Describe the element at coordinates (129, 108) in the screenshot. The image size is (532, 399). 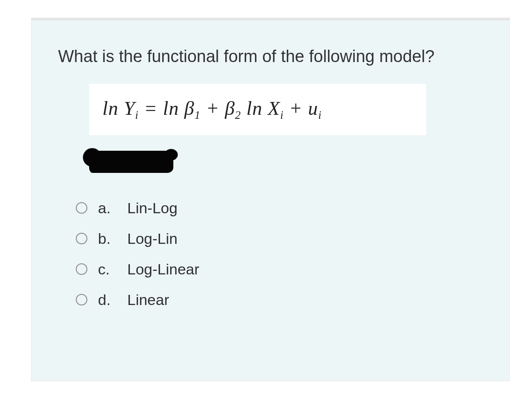
I see `eq-lhs-var: Y` at that location.